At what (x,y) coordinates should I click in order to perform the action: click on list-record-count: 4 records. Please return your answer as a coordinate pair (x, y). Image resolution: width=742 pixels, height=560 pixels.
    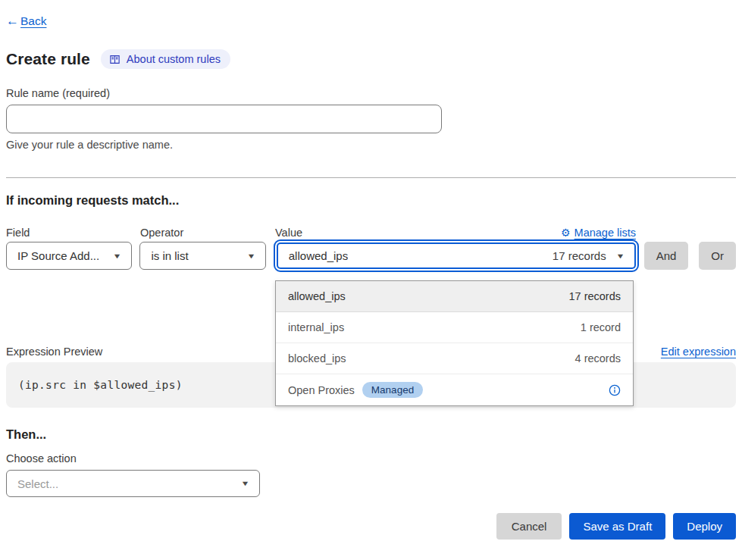
    Looking at the image, I should click on (598, 358).